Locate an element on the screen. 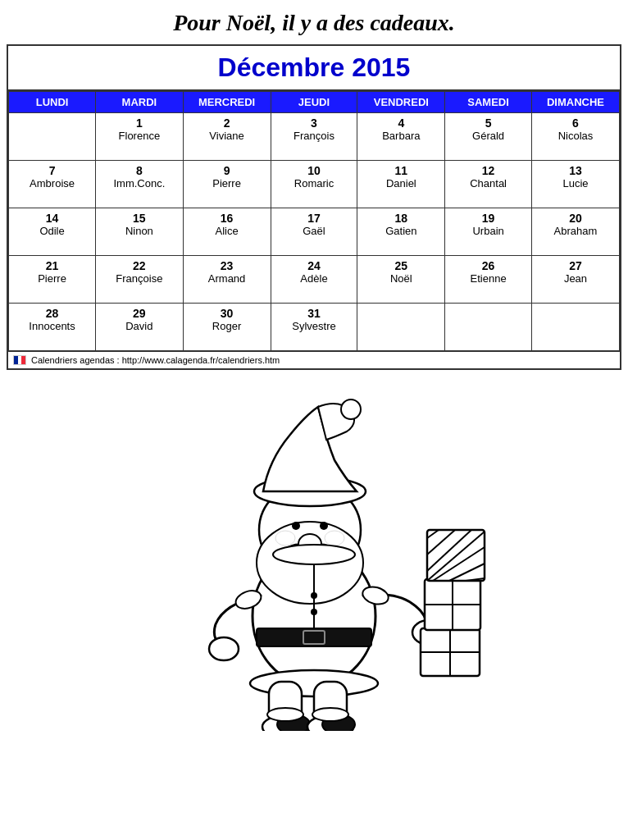  calendar-week-row: 14Odile15Ninon16Alice17Gaël18Gatien19Urb… is located at coordinates (315, 232).